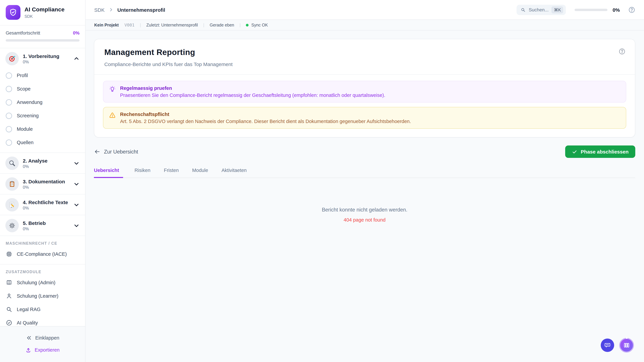 Image resolution: width=644 pixels, height=362 pixels. What do you see at coordinates (42, 338) in the screenshot?
I see `collapse-sidebar-button: Einklappen` at bounding box center [42, 338].